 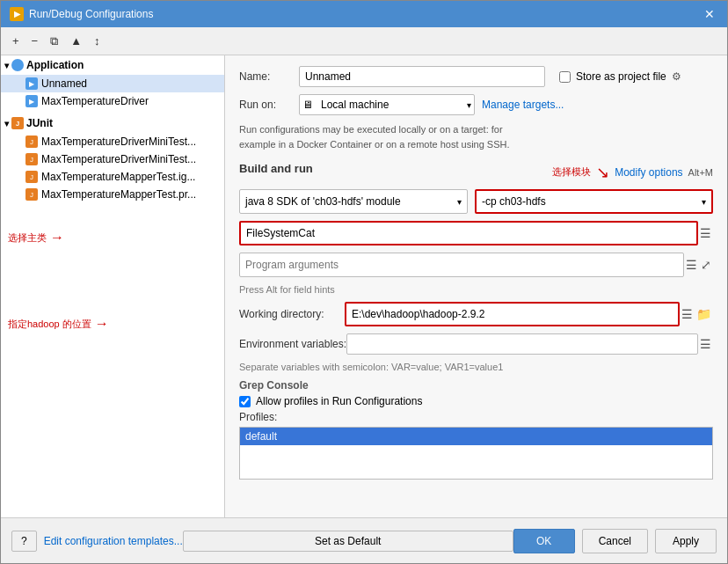 I want to click on arrow-down-icon: ↘, so click(x=603, y=172).